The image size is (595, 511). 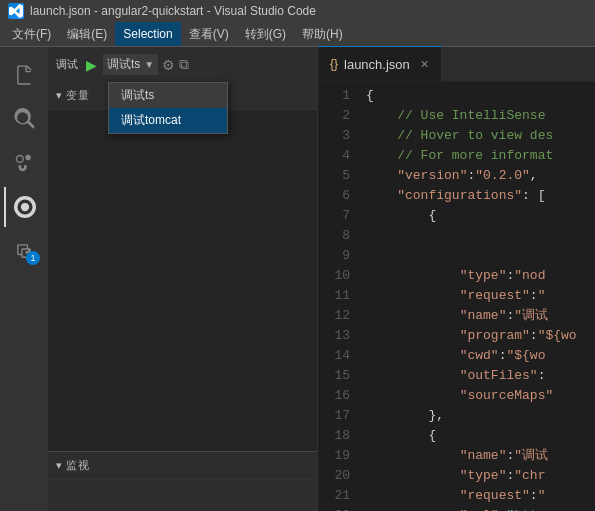 What do you see at coordinates (476, 336) in the screenshot?
I see `code-line-13: "program": "${wo` at bounding box center [476, 336].